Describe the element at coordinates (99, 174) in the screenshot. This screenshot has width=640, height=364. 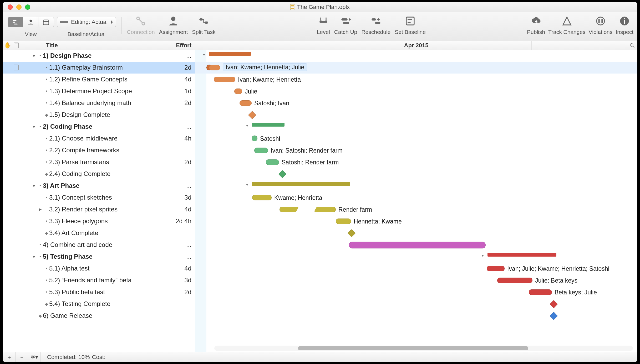
I see `outline-row-r24: ◆2.4) Coding Complete` at that location.